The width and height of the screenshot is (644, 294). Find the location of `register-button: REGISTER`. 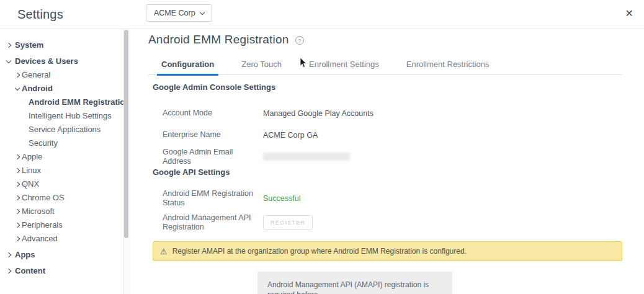

register-button: REGISTER is located at coordinates (288, 223).